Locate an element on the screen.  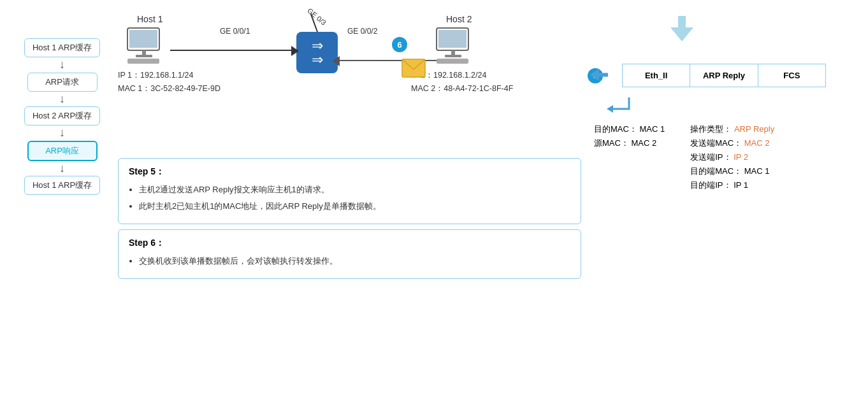
op-type-value: ARP Reply is located at coordinates (755, 129).